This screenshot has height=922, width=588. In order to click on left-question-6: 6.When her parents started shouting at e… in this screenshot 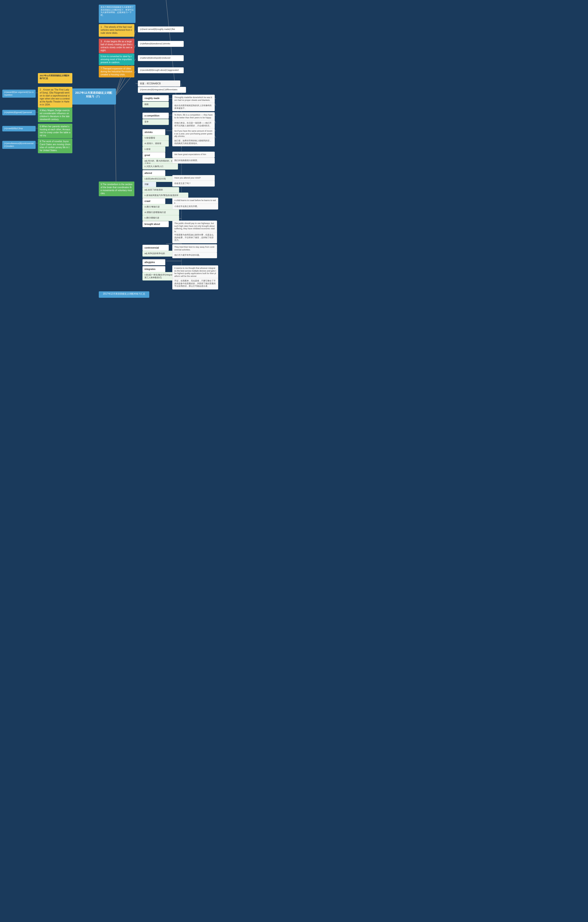, I will do `click(55, 131)`.